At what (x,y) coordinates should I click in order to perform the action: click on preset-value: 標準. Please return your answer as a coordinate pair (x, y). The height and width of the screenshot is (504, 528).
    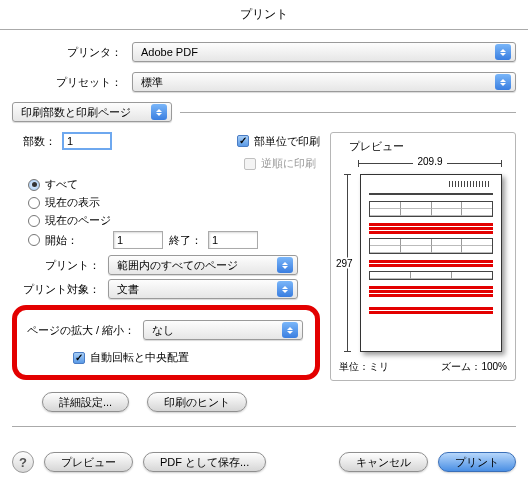
    Looking at the image, I should click on (152, 82).